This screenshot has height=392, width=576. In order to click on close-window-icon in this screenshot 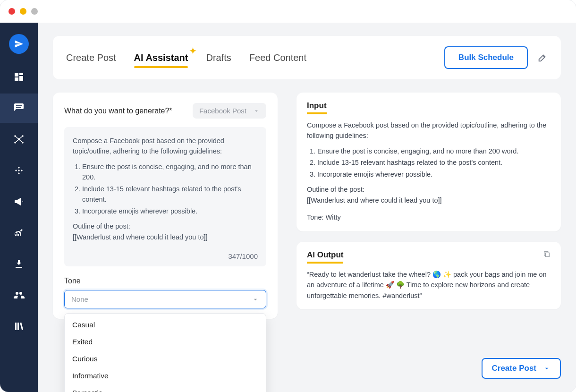, I will do `click(12, 11)`.